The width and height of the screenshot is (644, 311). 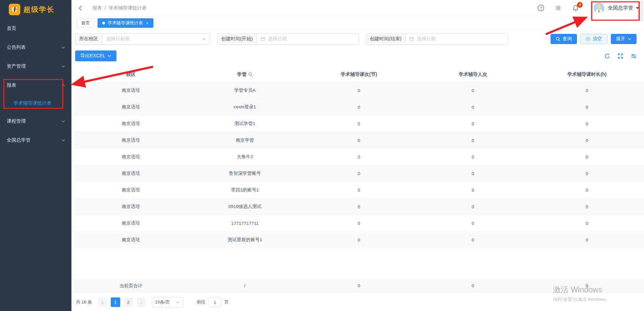 I want to click on table-row: 南京语培鲁智深学管账号000, so click(x=359, y=173).